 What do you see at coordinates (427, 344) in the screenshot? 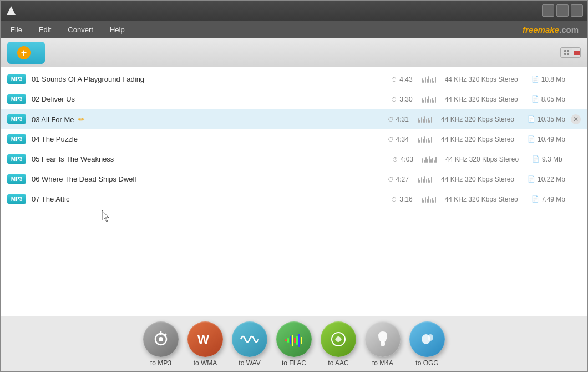
I see `format-btn-ogg: to OGG` at bounding box center [427, 344].